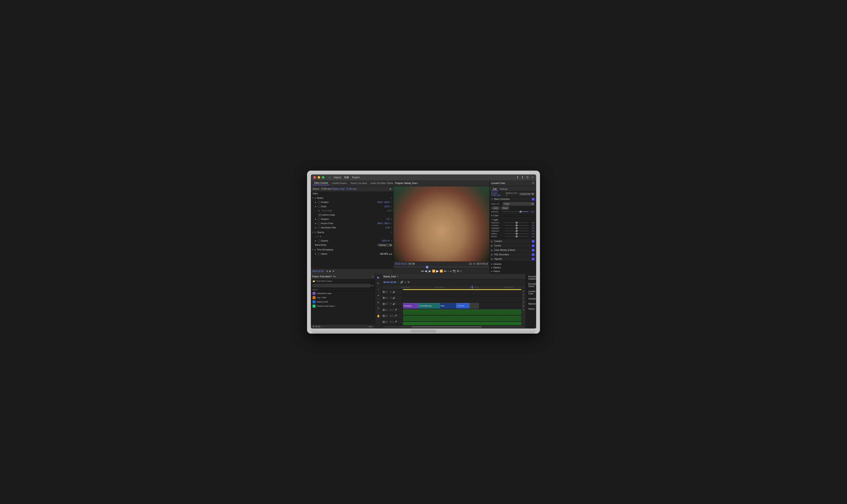  I want to click on titlebar-icon-1: ⬆, so click(518, 177).